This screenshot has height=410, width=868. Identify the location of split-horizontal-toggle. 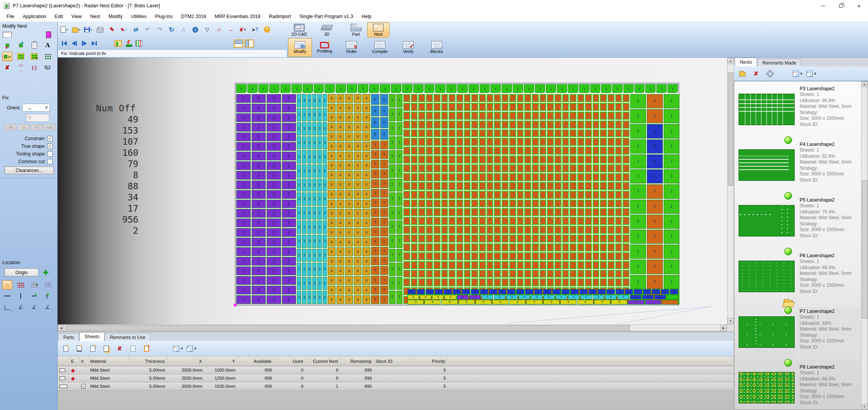
(239, 44).